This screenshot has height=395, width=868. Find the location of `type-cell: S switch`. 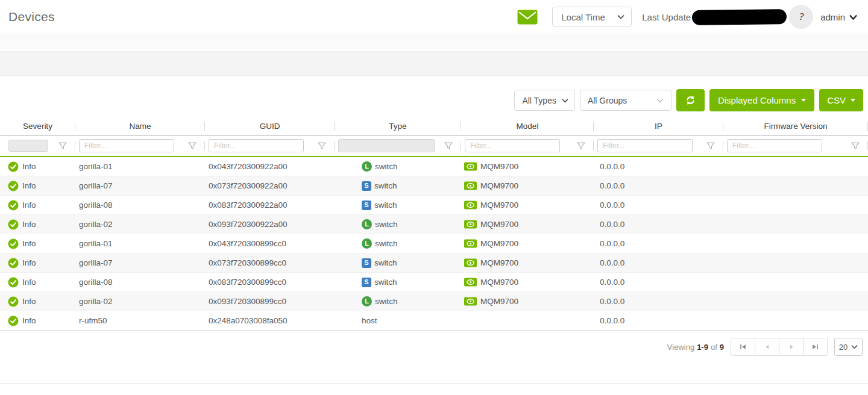

type-cell: S switch is located at coordinates (398, 205).